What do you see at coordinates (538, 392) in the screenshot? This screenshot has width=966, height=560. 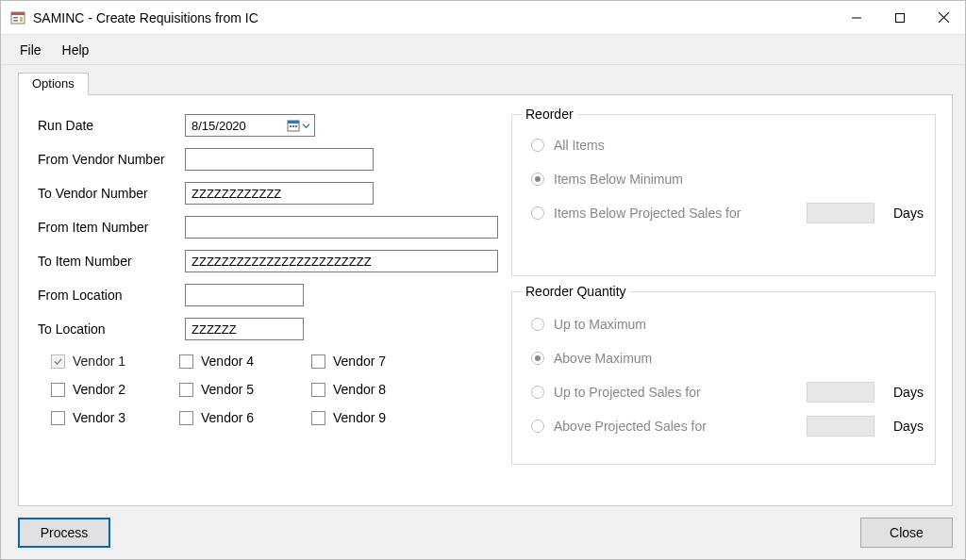 I see `qty-up-to-projected-radio` at bounding box center [538, 392].